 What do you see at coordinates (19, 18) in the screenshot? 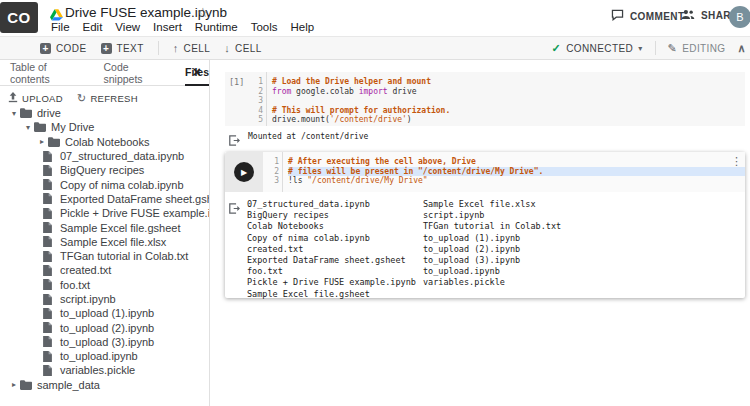
I see `colab-logo: CO` at bounding box center [19, 18].